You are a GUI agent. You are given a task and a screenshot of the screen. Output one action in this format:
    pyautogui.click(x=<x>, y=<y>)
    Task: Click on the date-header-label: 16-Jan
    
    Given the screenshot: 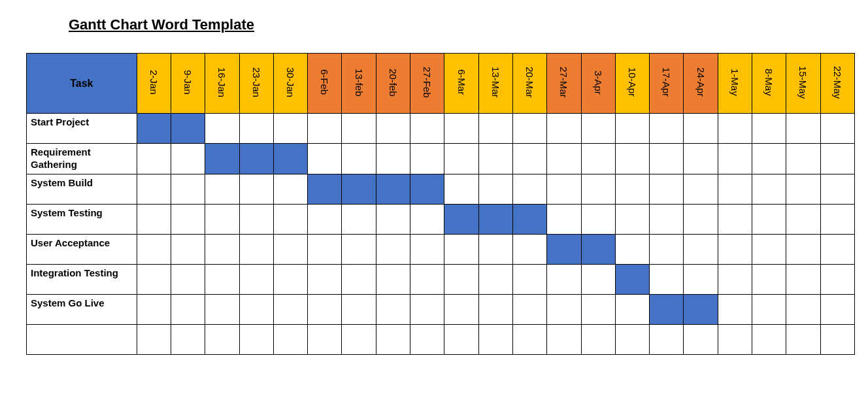 What is the action you would take?
    pyautogui.click(x=222, y=82)
    